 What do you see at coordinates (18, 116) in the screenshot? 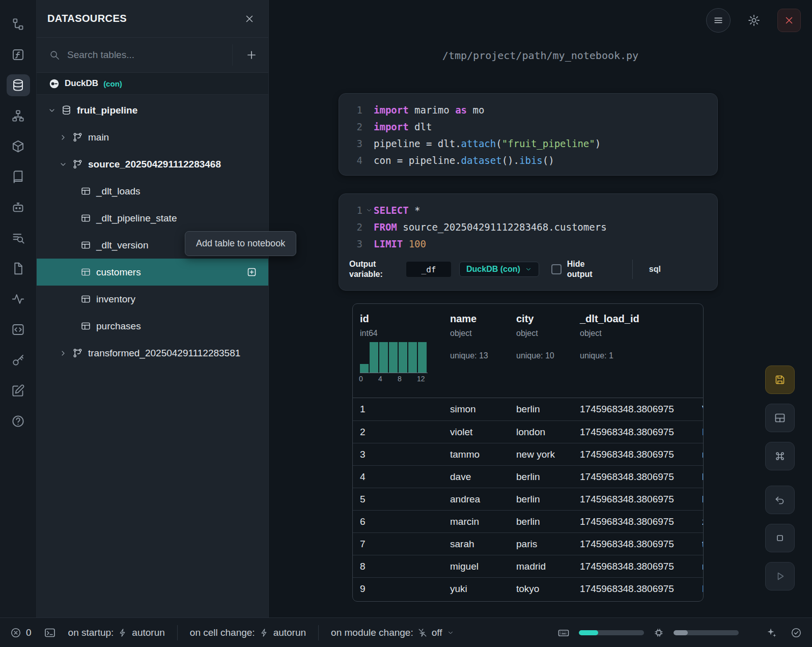
I see `dependencies-icon` at bounding box center [18, 116].